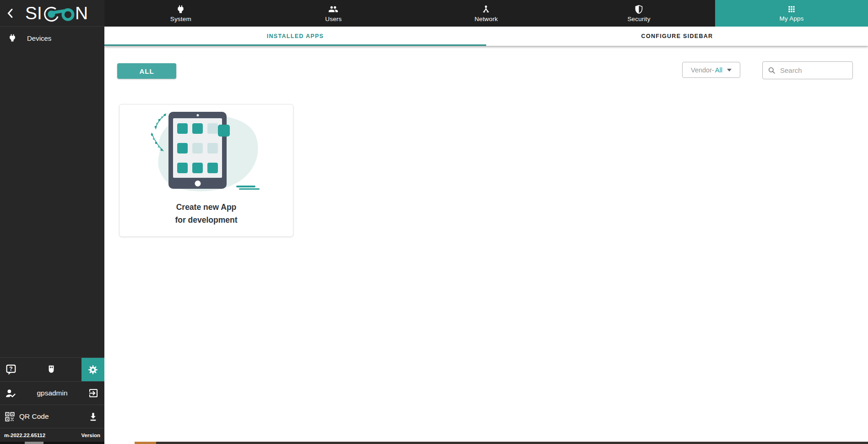 The image size is (868, 444). What do you see at coordinates (93, 370) in the screenshot?
I see `settings-button` at bounding box center [93, 370].